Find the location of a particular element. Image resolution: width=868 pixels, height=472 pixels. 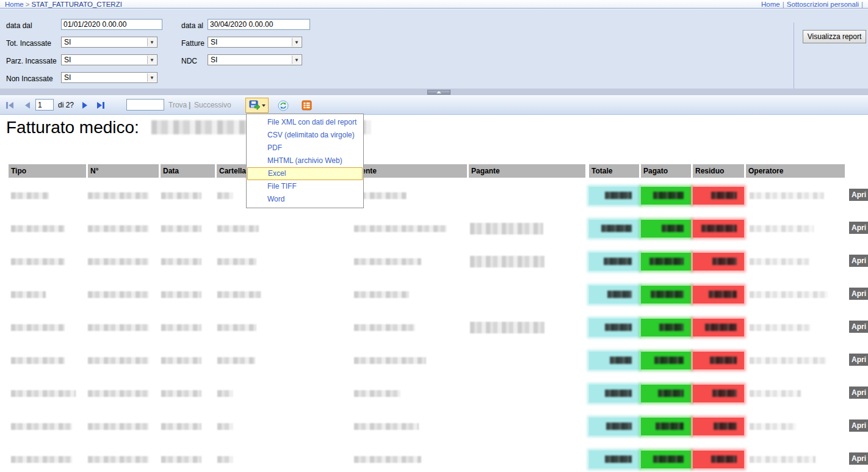

previous-page-button is located at coordinates (27, 105).